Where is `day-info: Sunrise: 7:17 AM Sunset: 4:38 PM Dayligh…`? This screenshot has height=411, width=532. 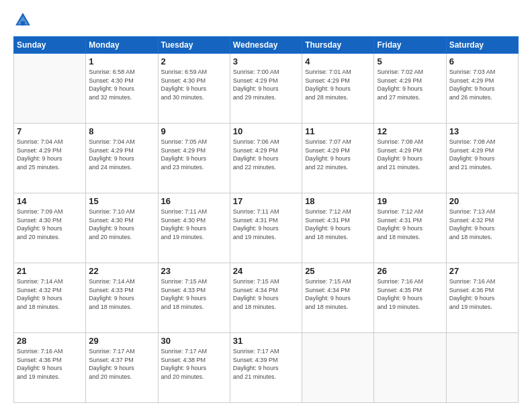
day-info: Sunrise: 7:17 AM Sunset: 4:38 PM Dayligh… is located at coordinates (194, 364).